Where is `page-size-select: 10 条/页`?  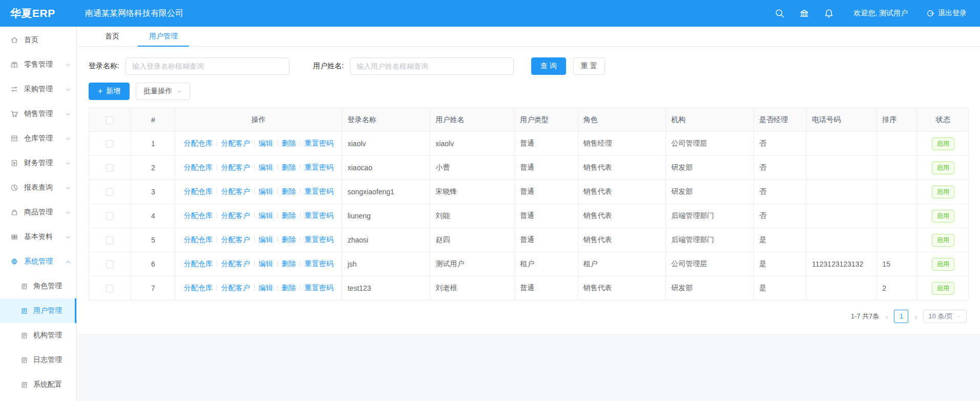 page-size-select: 10 条/页 is located at coordinates (945, 316).